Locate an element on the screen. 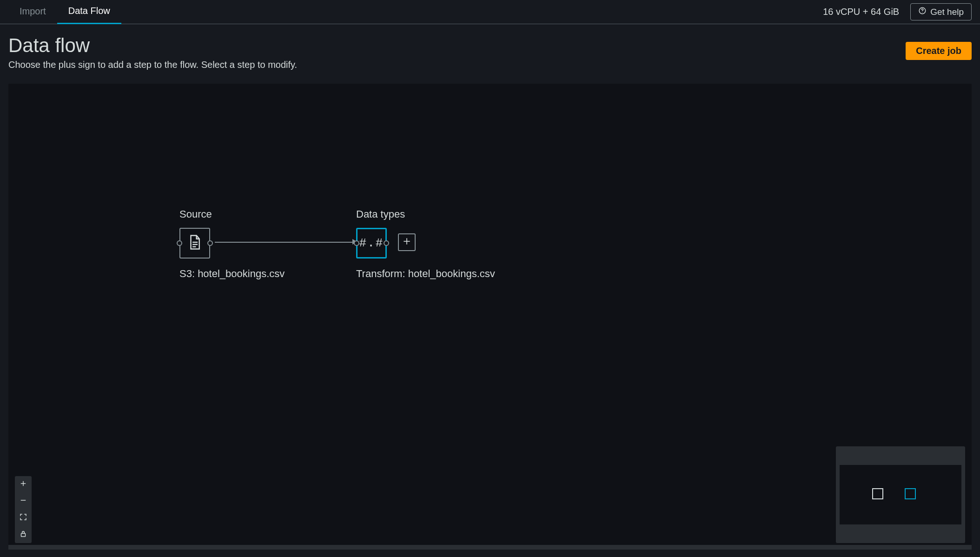 The width and height of the screenshot is (980, 557). resources-label: 16 vCPU + 64 GiB is located at coordinates (861, 12).